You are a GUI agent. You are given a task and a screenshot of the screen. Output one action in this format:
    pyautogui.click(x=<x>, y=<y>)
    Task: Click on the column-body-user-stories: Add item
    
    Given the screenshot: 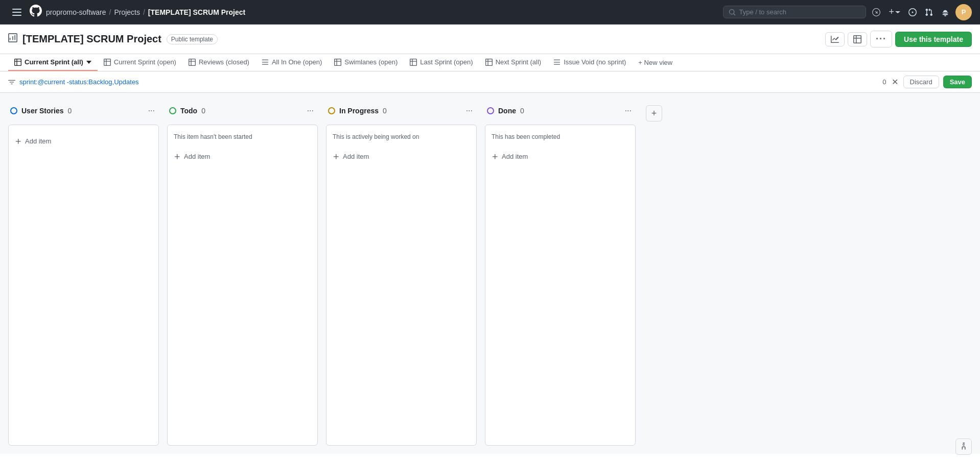 What is the action you would take?
    pyautogui.click(x=84, y=285)
    